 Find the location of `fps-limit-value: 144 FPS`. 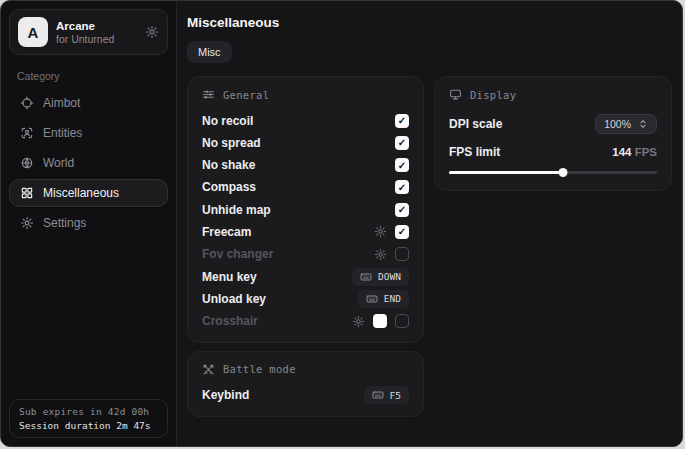

fps-limit-value: 144 FPS is located at coordinates (634, 152).